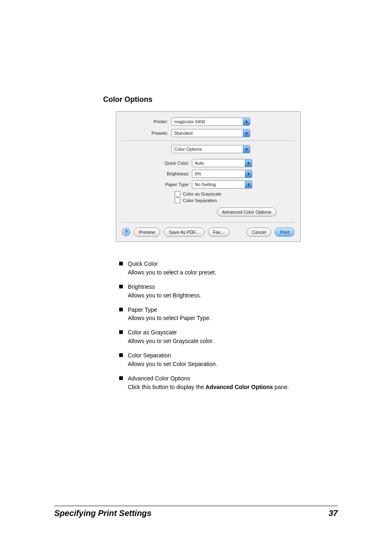  Describe the element at coordinates (226, 325) in the screenshot. I see `description-list: Quick Color Allows you to select a color…` at that location.